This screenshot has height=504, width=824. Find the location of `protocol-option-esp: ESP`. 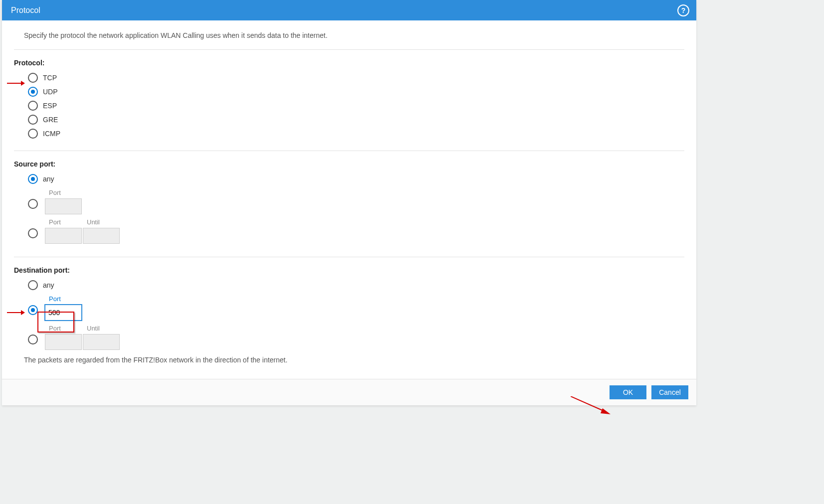

protocol-option-esp: ESP is located at coordinates (356, 106).